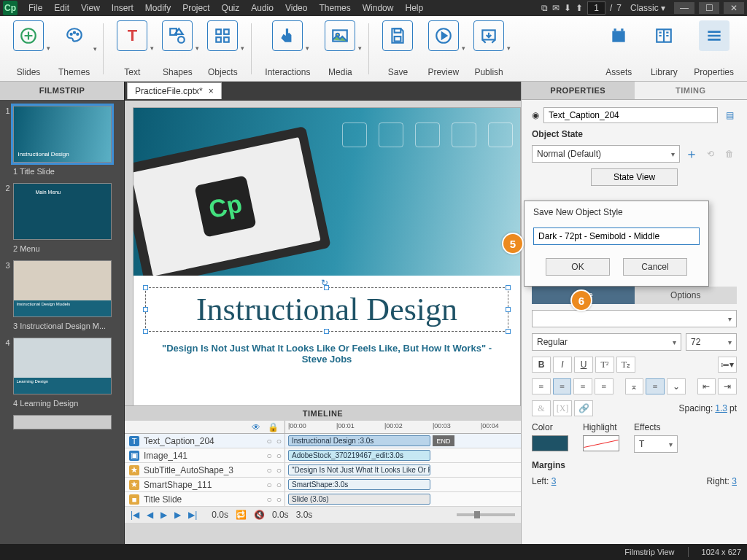  I want to click on lock-icon: 🔒, so click(273, 427).